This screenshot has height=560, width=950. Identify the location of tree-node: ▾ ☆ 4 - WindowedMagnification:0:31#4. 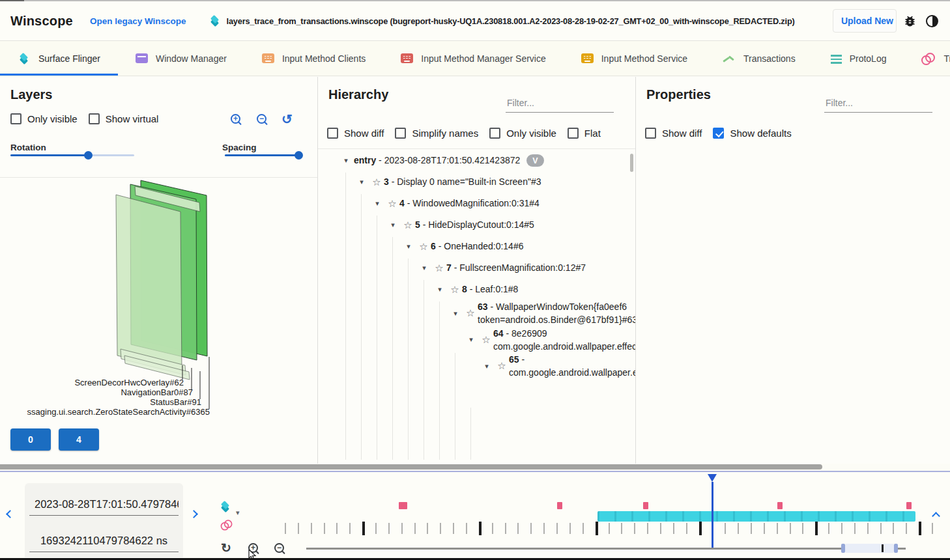
(477, 203).